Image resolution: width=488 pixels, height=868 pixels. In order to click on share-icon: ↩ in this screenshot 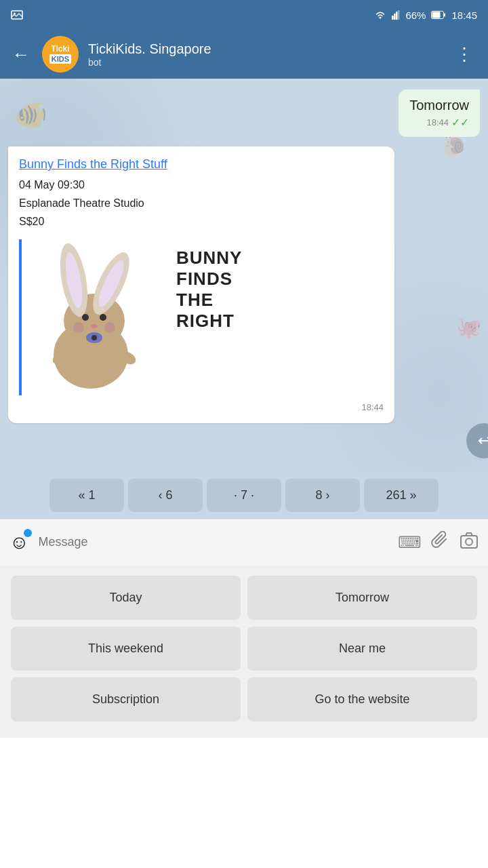, I will do `click(483, 441)`.